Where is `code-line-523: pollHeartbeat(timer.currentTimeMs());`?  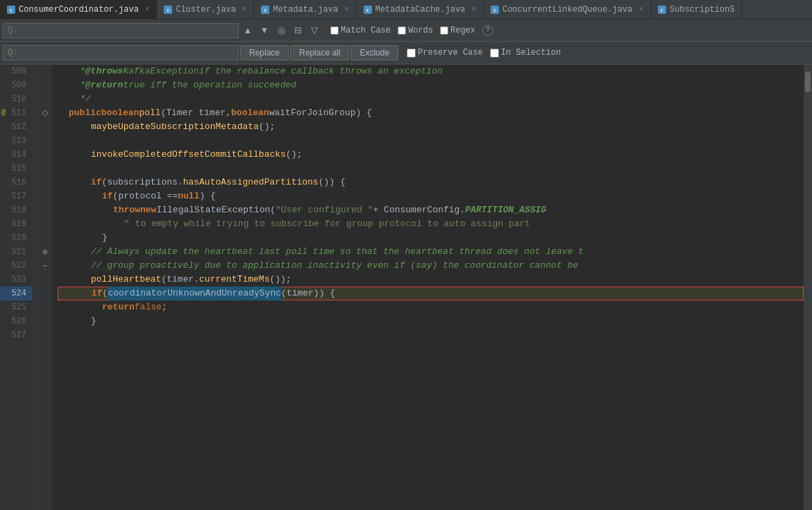
code-line-523: pollHeartbeat(timer.currentTimeMs()); is located at coordinates (430, 280).